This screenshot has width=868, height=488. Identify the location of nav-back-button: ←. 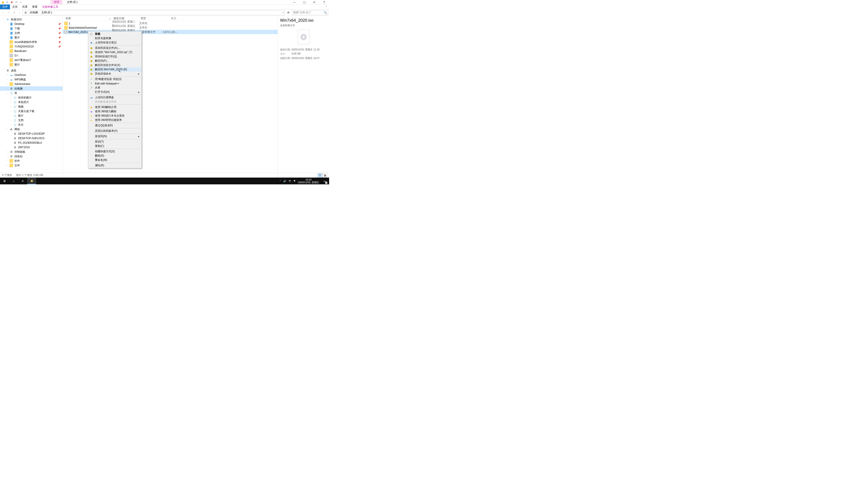
(3, 13).